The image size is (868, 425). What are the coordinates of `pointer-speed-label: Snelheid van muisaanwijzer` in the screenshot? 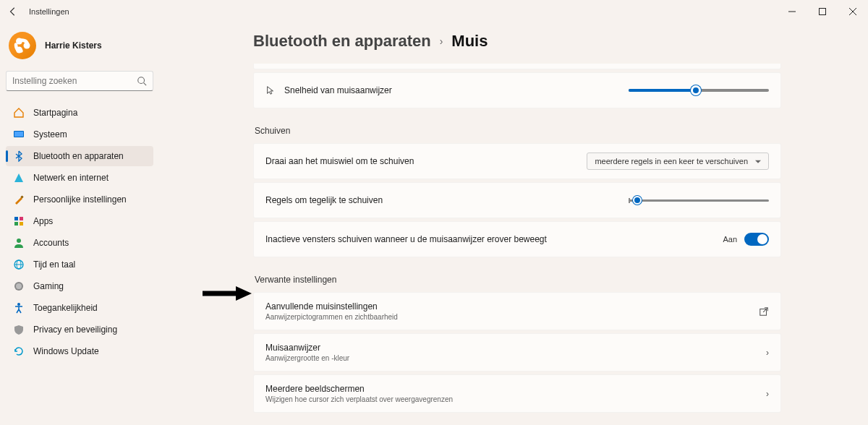 It's located at (339, 90).